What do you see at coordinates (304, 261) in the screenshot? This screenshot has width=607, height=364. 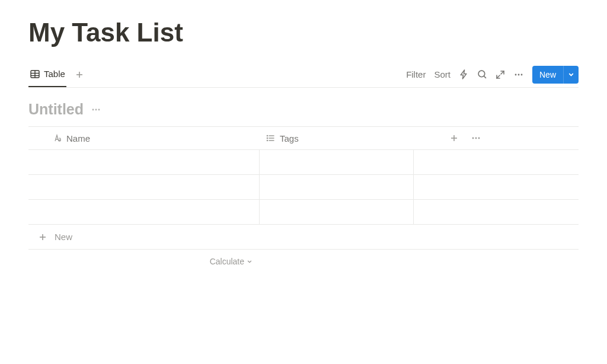 I see `table-footer: Calculate` at bounding box center [304, 261].